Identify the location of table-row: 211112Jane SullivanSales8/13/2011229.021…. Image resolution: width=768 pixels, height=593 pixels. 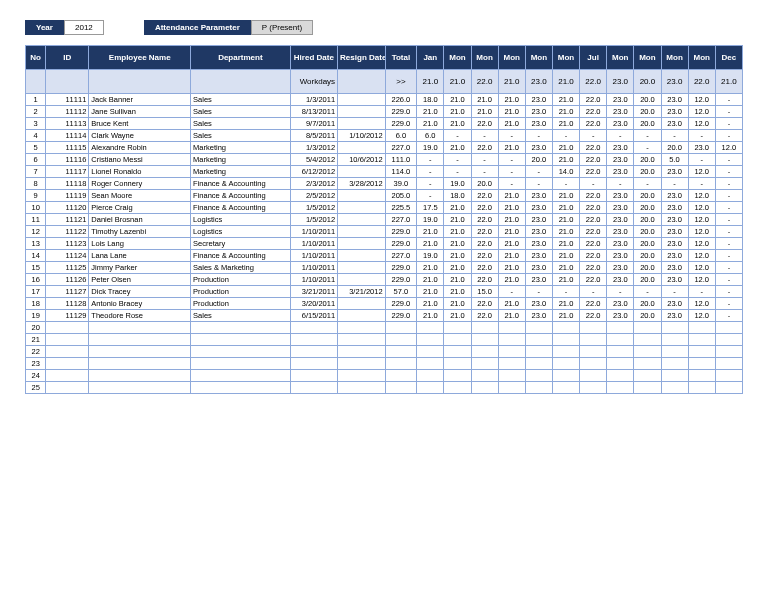
(384, 112).